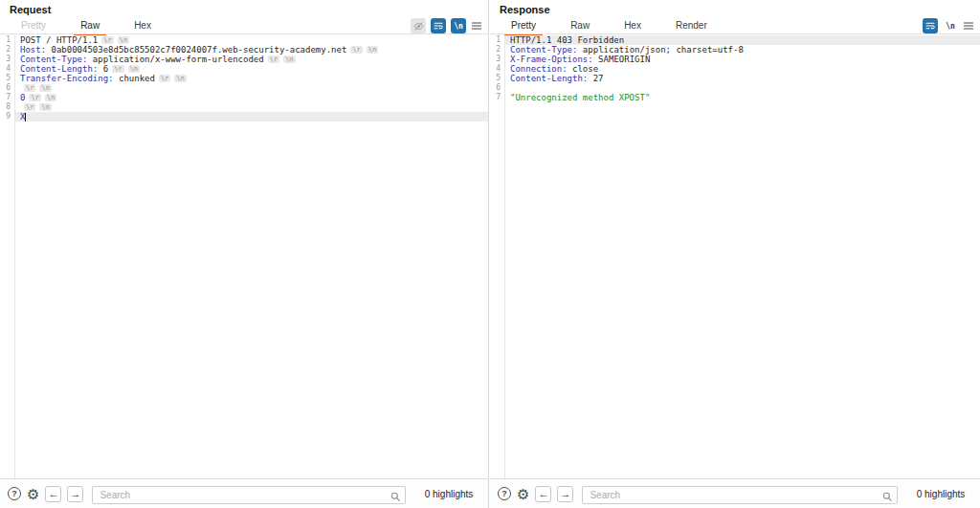 This screenshot has width=980, height=508. Describe the element at coordinates (244, 107) in the screenshot. I see `code-line: 8\r\n` at that location.